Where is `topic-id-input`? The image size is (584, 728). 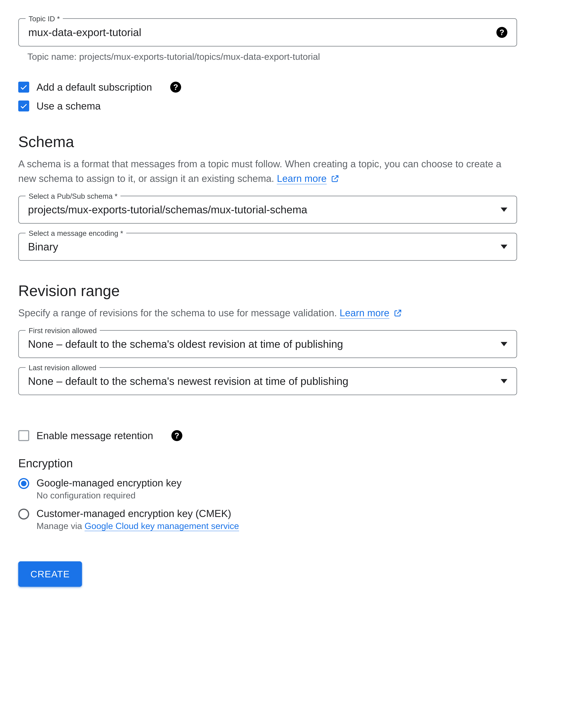
topic-id-input is located at coordinates (259, 32).